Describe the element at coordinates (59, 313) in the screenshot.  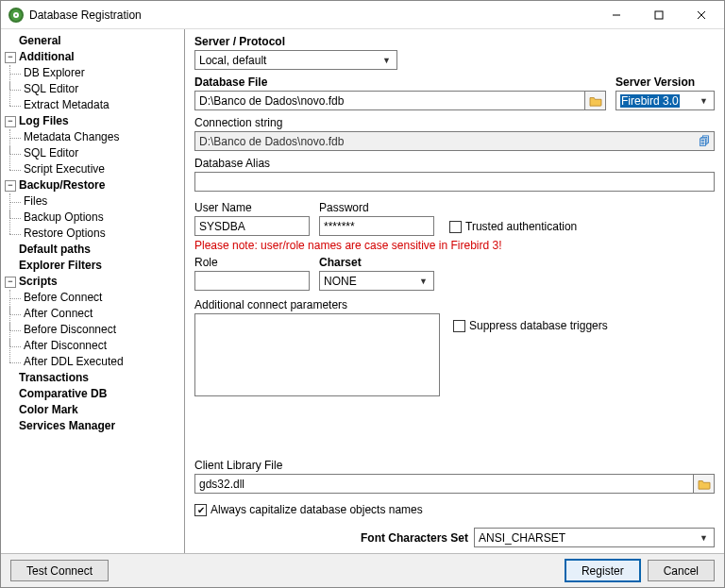
I see `tree-label: After Connect` at that location.